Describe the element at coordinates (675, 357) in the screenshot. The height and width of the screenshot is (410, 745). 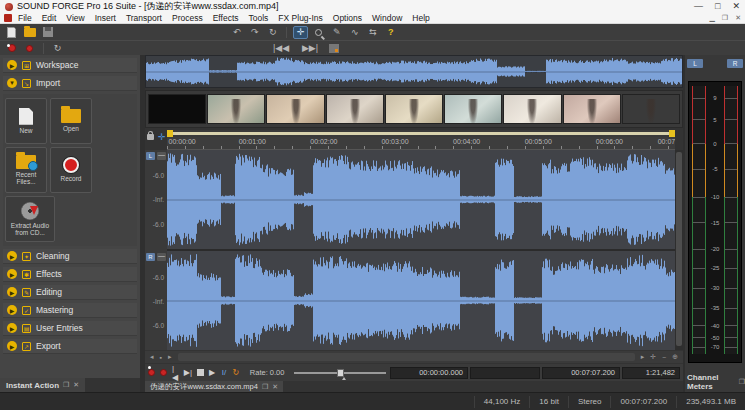
I see `zoom-in-icon: ⊕` at that location.